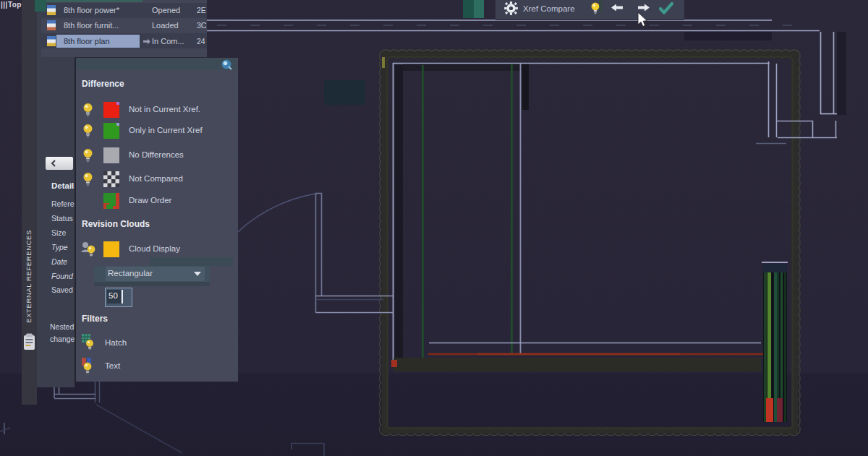  I want to click on svg-text: Opened, so click(166, 10).